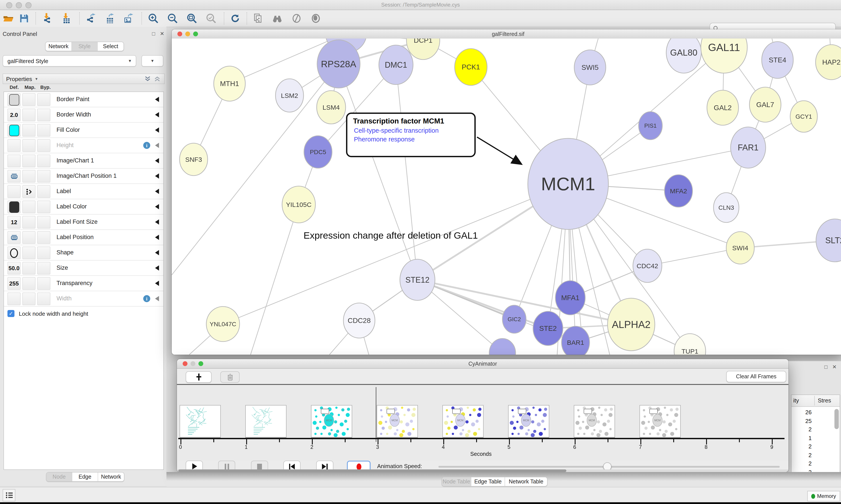 This screenshot has height=504, width=841. I want to click on default-value-cell: 12, so click(14, 222).